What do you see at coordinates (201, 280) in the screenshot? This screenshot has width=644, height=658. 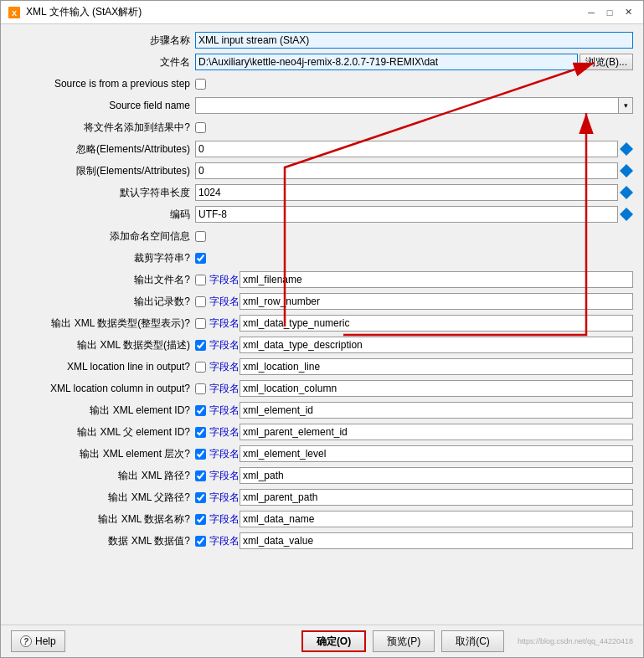 I see `output-filename-checkbox` at bounding box center [201, 280].